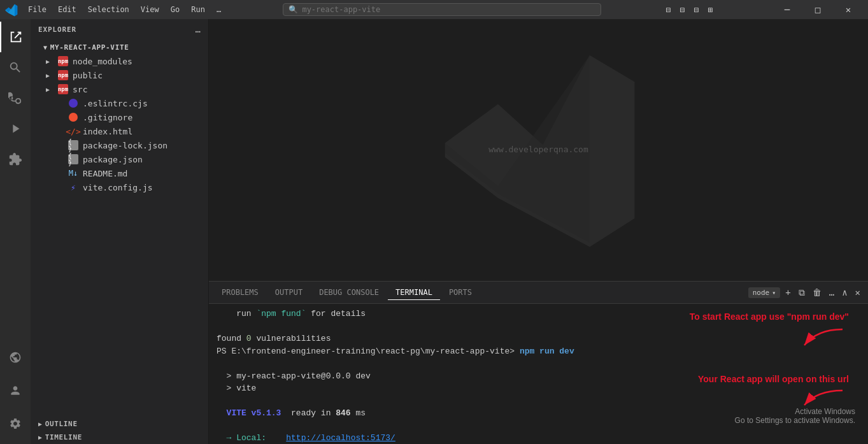 The height and width of the screenshot is (444, 868). What do you see at coordinates (806, 293) in the screenshot?
I see `terminal-toolbar: node ▾ + ⧉ 🗑 … ∧ ✕` at bounding box center [806, 293].